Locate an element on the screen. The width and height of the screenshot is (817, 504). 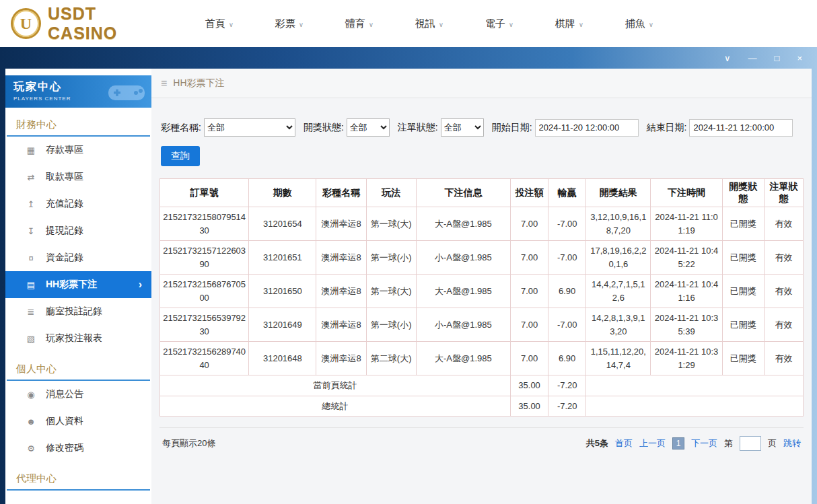
brand-name: USDT CASINO is located at coordinates (108, 24).